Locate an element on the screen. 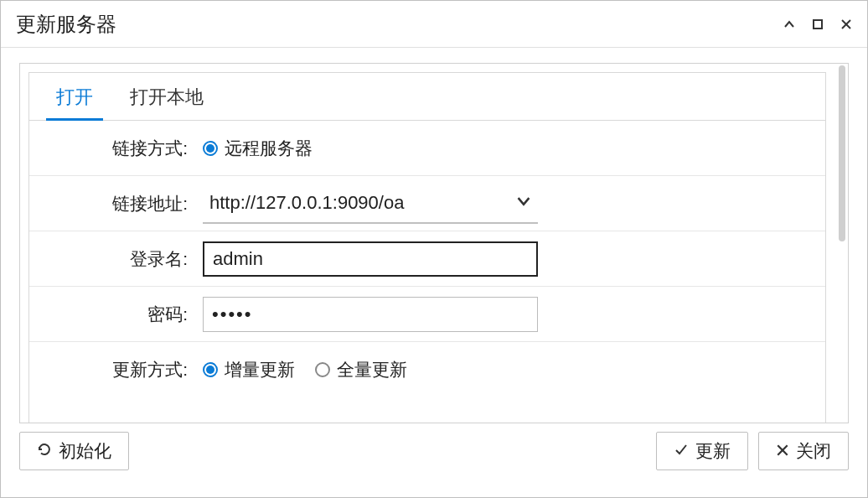 The height and width of the screenshot is (498, 868). tab-open-local: 打开本地 is located at coordinates (167, 96).